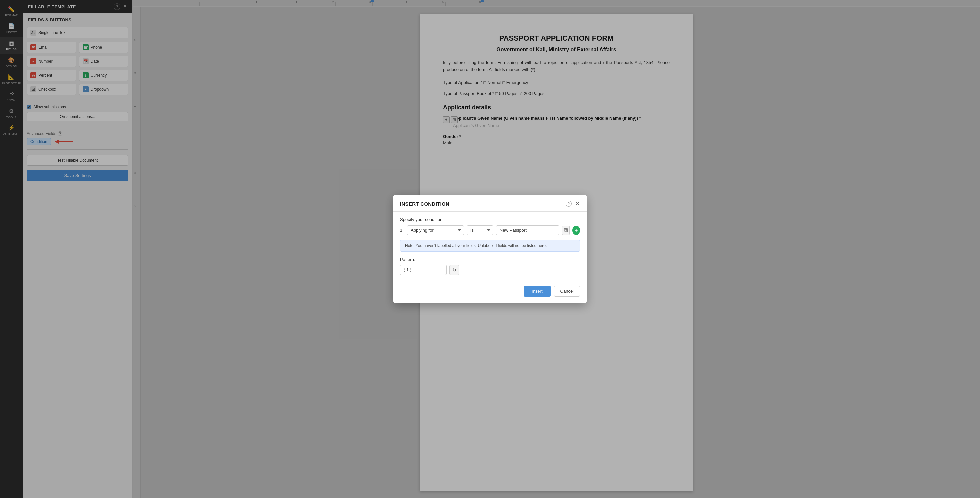  Describe the element at coordinates (537, 291) in the screenshot. I see `insert-button: Insert` at that location.